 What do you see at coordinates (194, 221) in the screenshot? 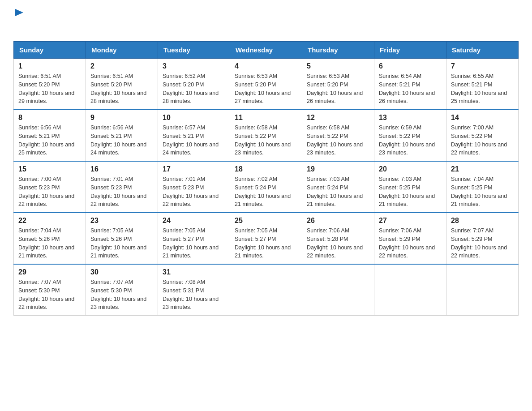
I see `day-number: 24` at bounding box center [194, 221].